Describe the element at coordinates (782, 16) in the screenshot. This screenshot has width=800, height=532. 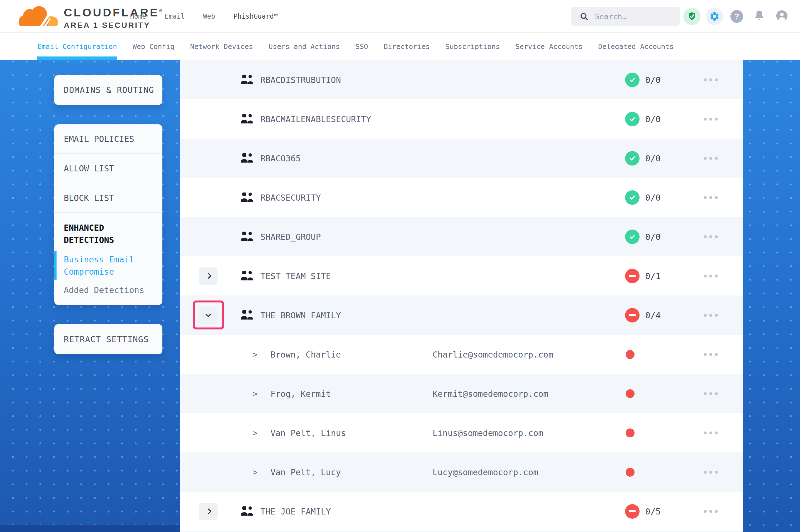
I see `user-icon` at that location.